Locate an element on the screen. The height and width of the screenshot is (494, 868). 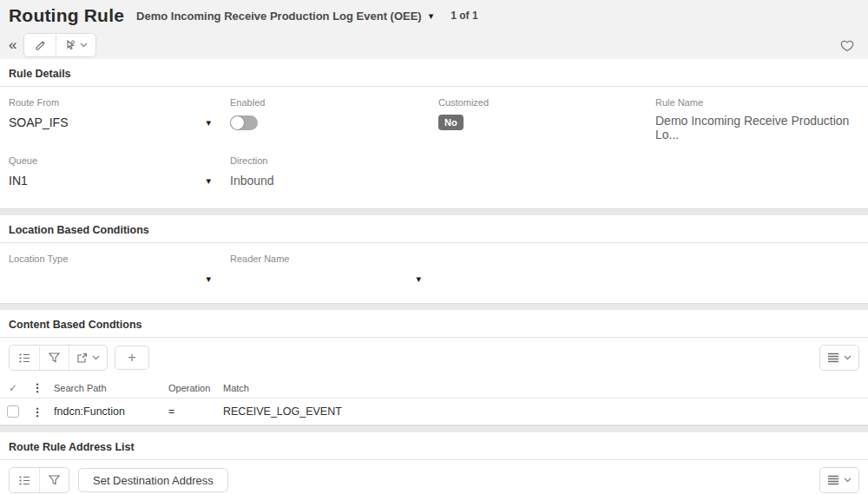
queue-field: Queue IN1 ▾ is located at coordinates (120, 172).